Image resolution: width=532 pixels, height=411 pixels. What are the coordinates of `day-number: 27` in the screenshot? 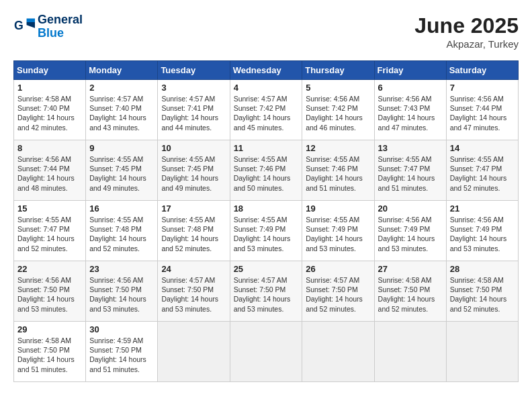 It's located at (410, 269).